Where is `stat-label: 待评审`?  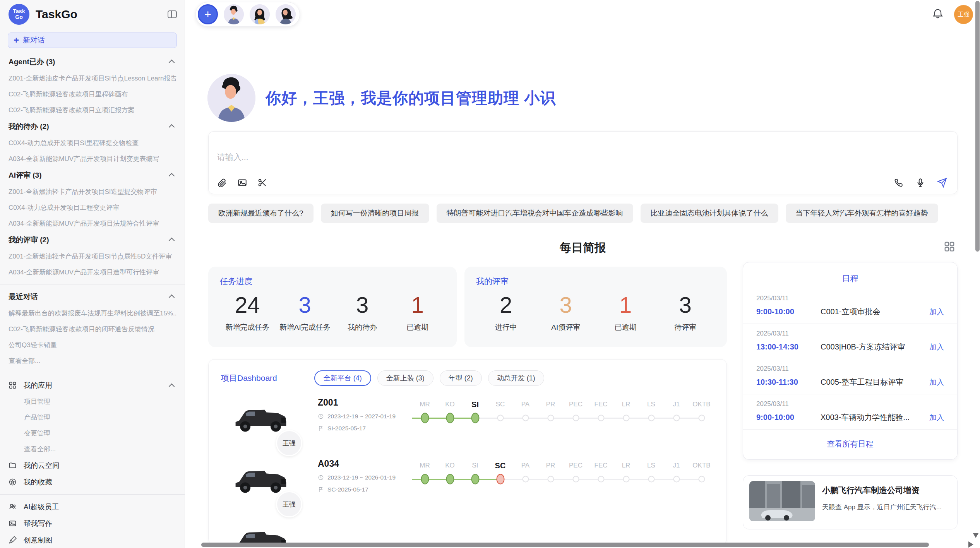
stat-label: 待评审 is located at coordinates (685, 327).